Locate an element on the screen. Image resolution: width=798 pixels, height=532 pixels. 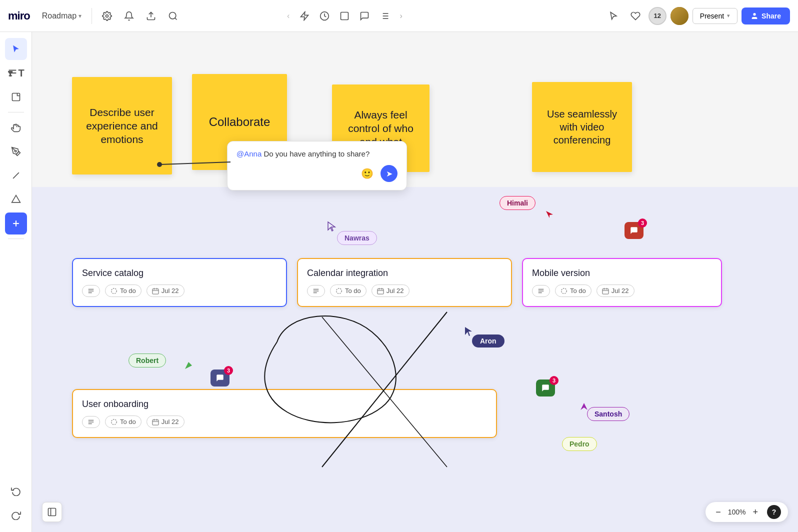
sidebar-item-text: T T is located at coordinates (16, 73).